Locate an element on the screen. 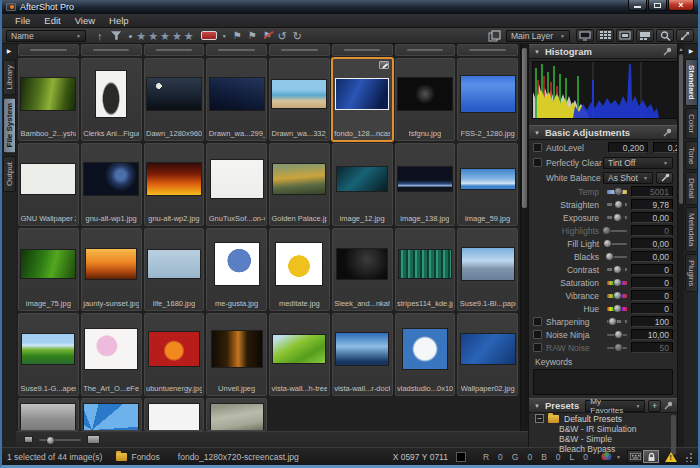 This screenshot has width=700, height=468. panel-scrollbar: ▲ is located at coordinates (680, 246).